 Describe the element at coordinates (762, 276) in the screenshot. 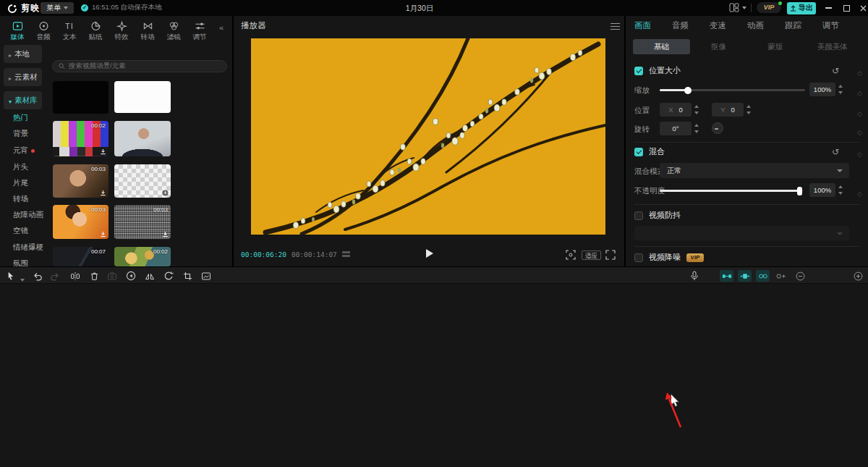

I see `linkage-toggle-icon` at that location.